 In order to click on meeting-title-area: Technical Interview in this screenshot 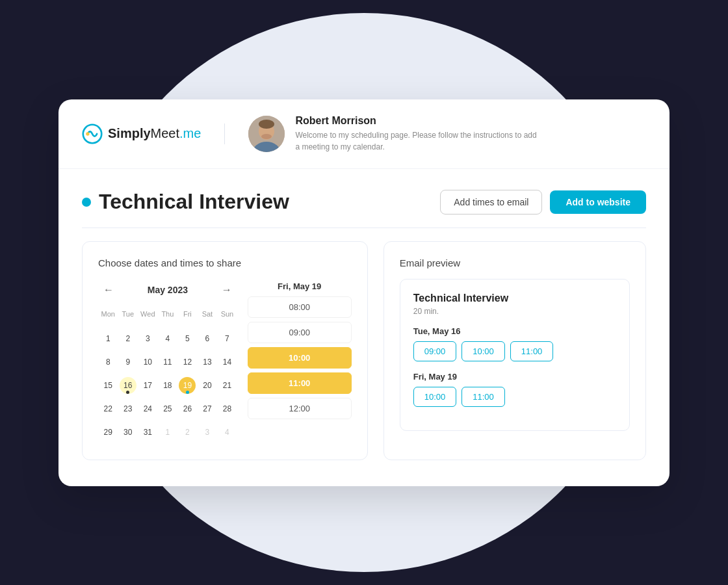, I will do `click(186, 202)`.